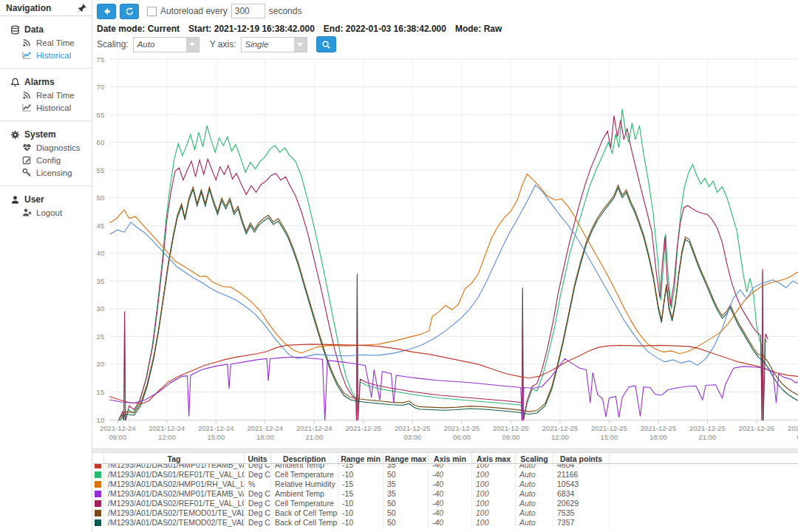 This screenshot has height=532, width=798. I want to click on autoreload-seconds-input, so click(248, 11).